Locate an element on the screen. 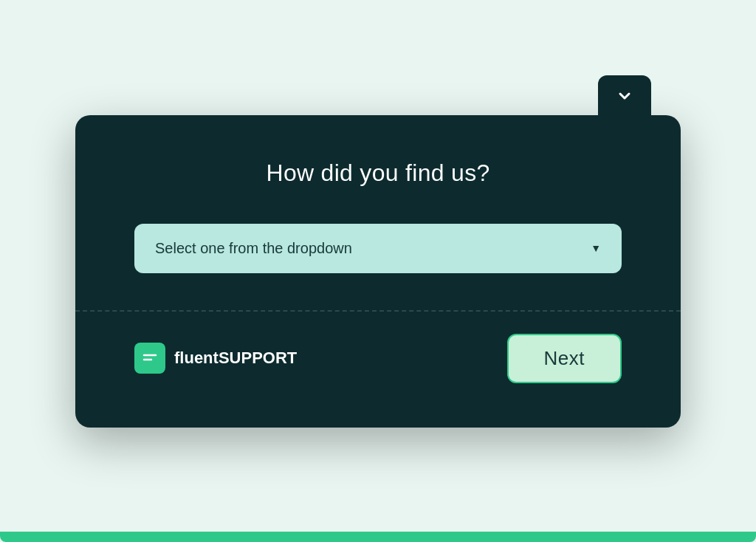 Image resolution: width=756 pixels, height=542 pixels. bottom-bar is located at coordinates (378, 537).